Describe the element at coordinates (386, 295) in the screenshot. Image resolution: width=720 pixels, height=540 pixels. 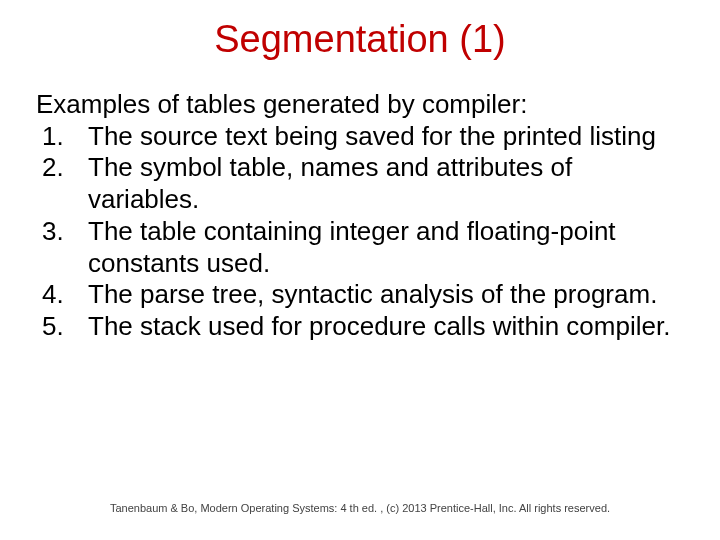
I see `item-text: The parse tree, syntactic analysis of th…` at that location.